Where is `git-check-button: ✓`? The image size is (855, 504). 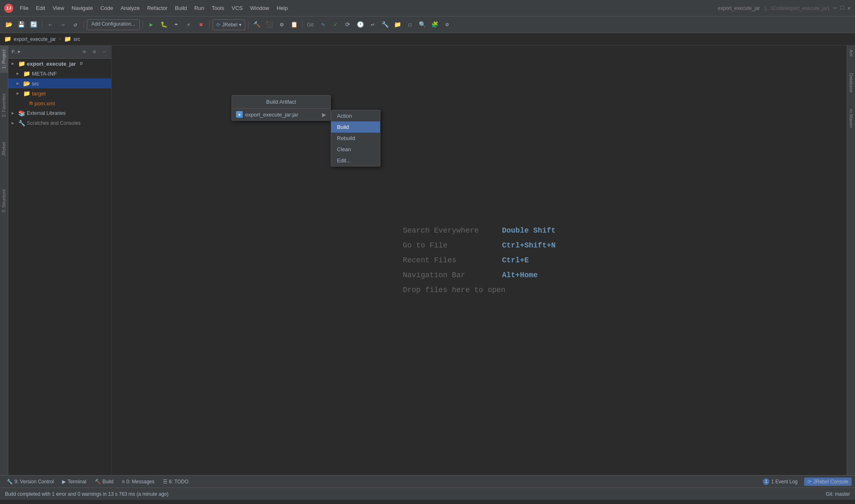 git-check-button: ✓ is located at coordinates (335, 25).